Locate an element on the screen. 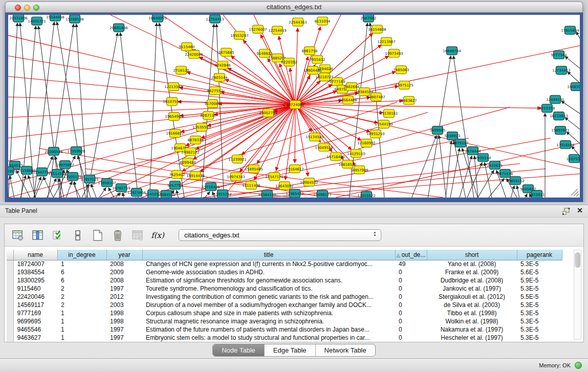  graph-node: 9242848 is located at coordinates (222, 65).